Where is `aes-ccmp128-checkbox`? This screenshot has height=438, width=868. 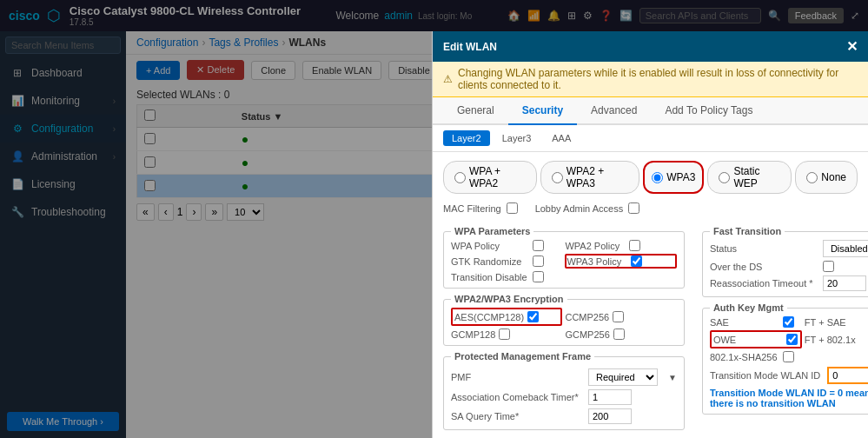
aes-ccmp128-checkbox is located at coordinates (533, 316).